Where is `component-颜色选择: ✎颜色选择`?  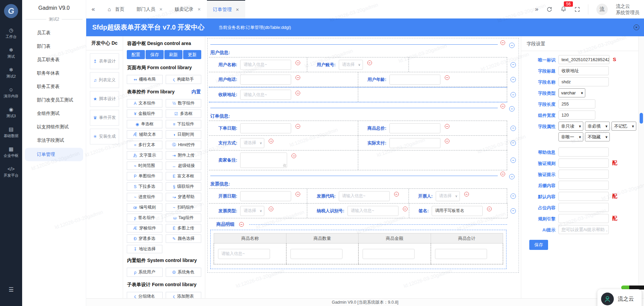 component-颜色选择: ✎颜色选择 is located at coordinates (183, 238).